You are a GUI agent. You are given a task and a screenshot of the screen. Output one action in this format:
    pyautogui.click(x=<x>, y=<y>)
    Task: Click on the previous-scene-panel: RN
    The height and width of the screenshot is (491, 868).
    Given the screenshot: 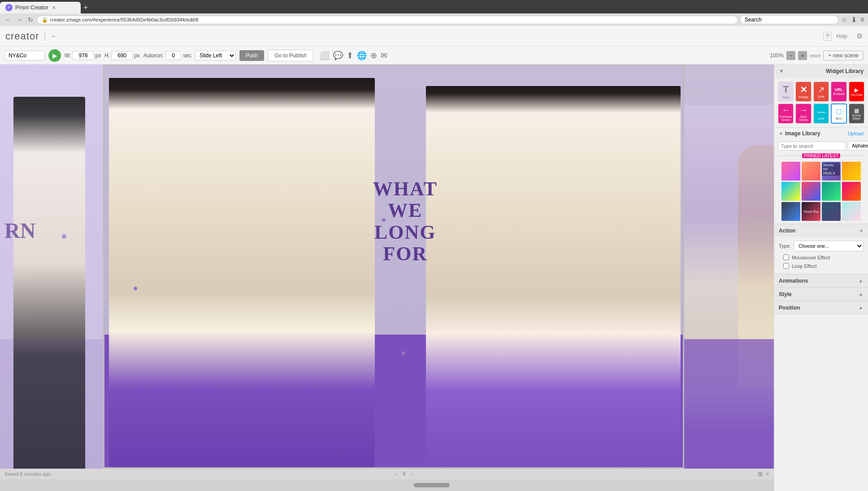 What is the action you would take?
    pyautogui.click(x=52, y=267)
    